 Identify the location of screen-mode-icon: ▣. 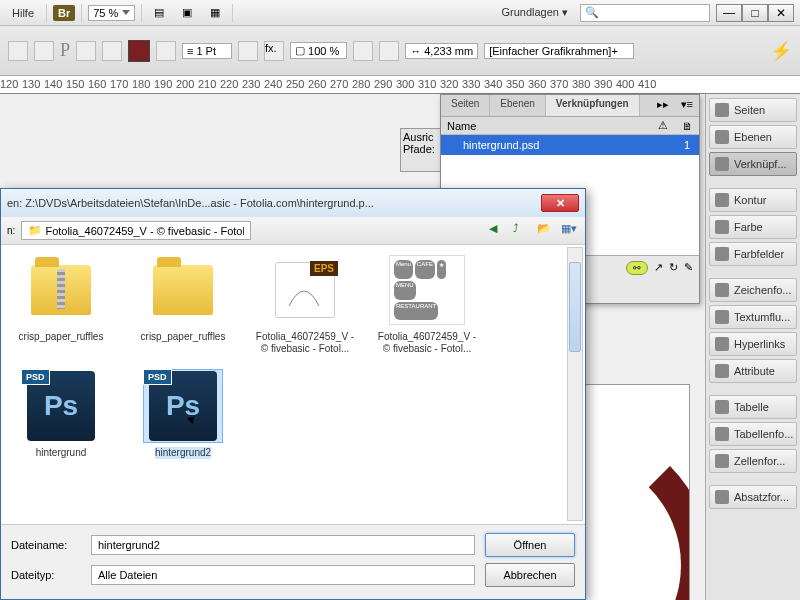
(187, 13).